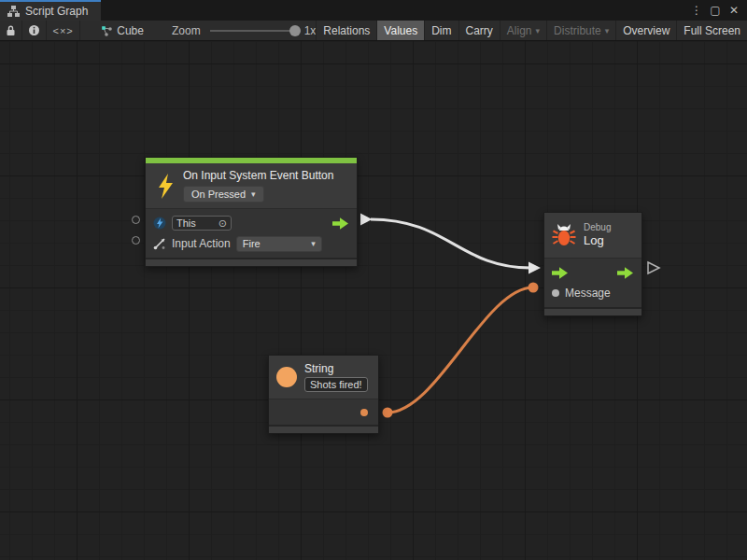 This screenshot has height=560, width=747. I want to click on fullscreen-label: Full Screen, so click(712, 31).